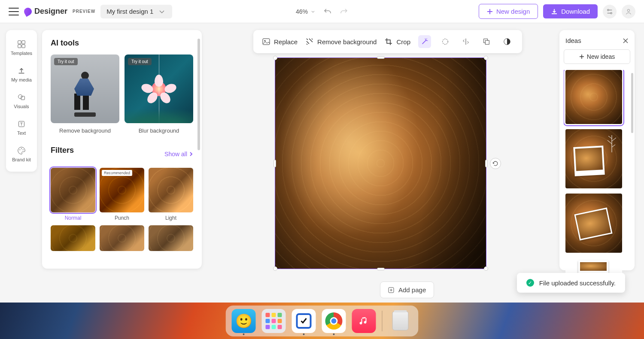 The width and height of the screenshot is (644, 339). What do you see at coordinates (322, 12) in the screenshot?
I see `header-center: 46%` at bounding box center [322, 12].